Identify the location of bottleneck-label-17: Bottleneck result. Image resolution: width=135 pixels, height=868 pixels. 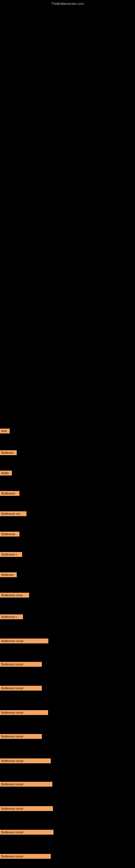
(26, 784).